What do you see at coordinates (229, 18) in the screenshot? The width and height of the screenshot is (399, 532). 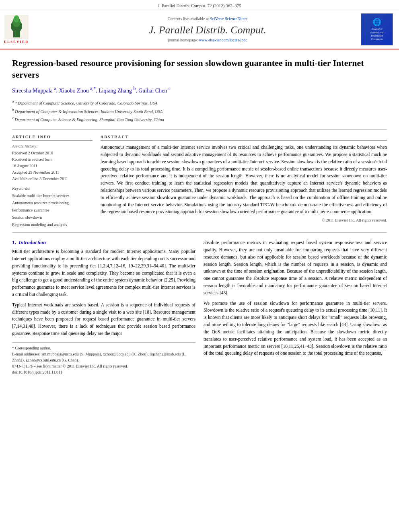 I see `sciverse-link: SciVerse ScienceDirect` at bounding box center [229, 18].